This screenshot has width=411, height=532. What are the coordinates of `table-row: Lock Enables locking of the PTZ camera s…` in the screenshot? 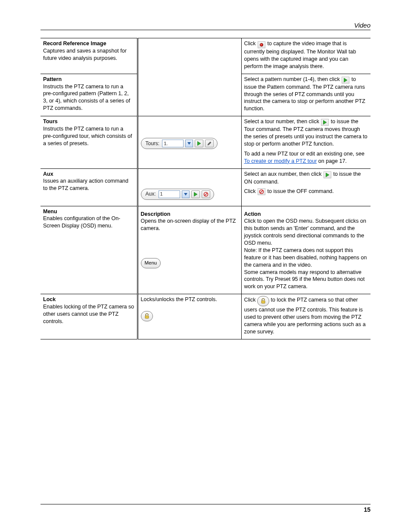 It's located at (206, 317).